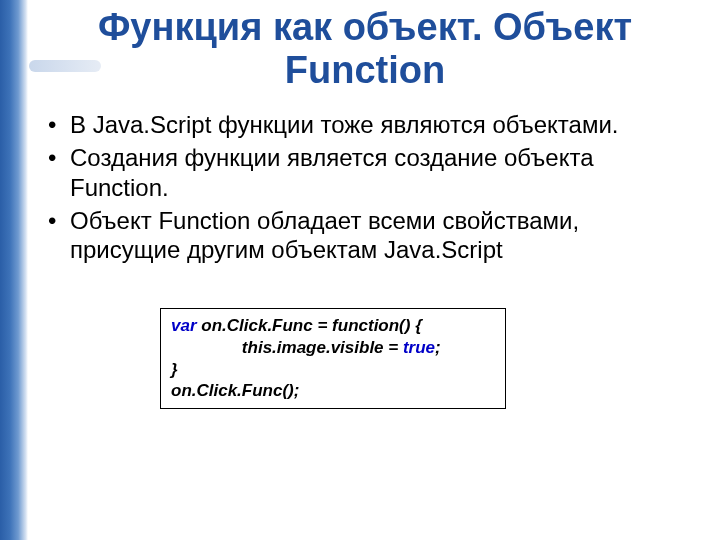 The image size is (720, 540). Describe the element at coordinates (333, 358) in the screenshot. I see `code-example: var on.Click.Func = function() { this.im…` at that location.